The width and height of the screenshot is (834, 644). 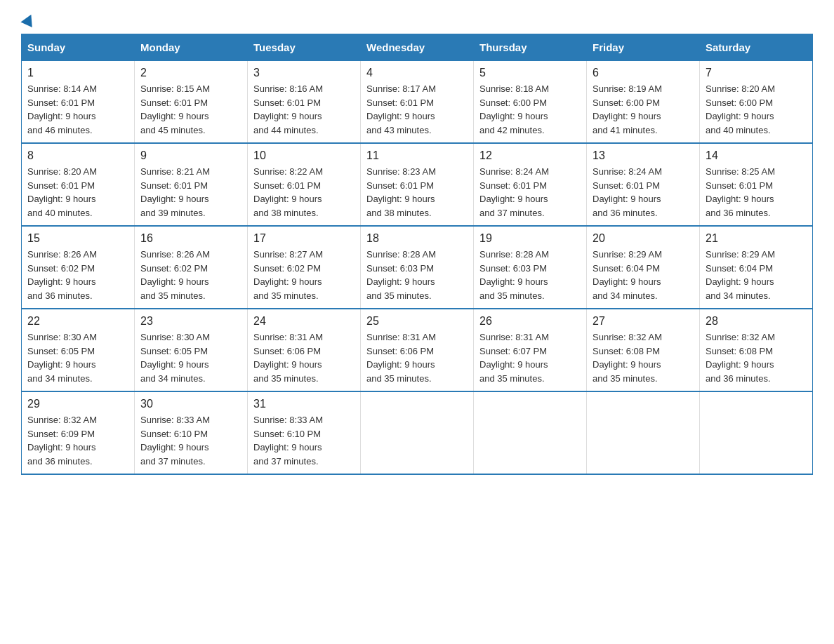 I want to click on day-info: Sunrise: 8:27 AMSunset: 6:02 PMDaylight:…, so click(x=304, y=275).